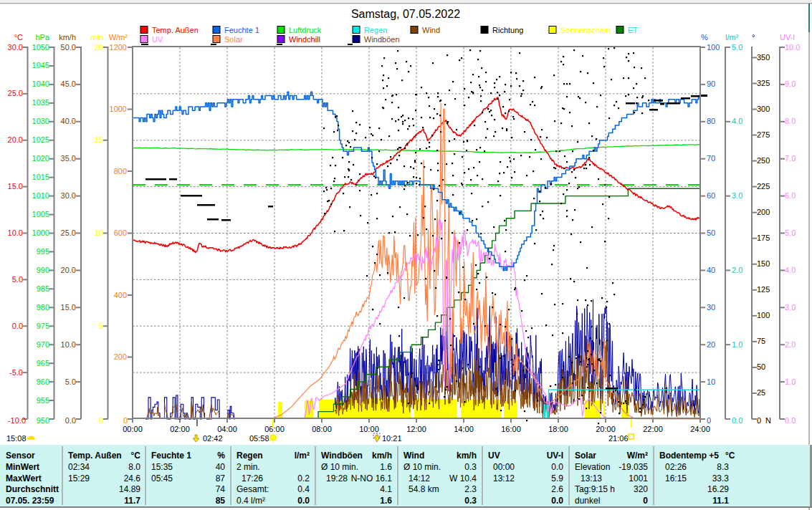 The width and height of the screenshot is (812, 510). I want to click on svg-text: Elevation, so click(592, 467).